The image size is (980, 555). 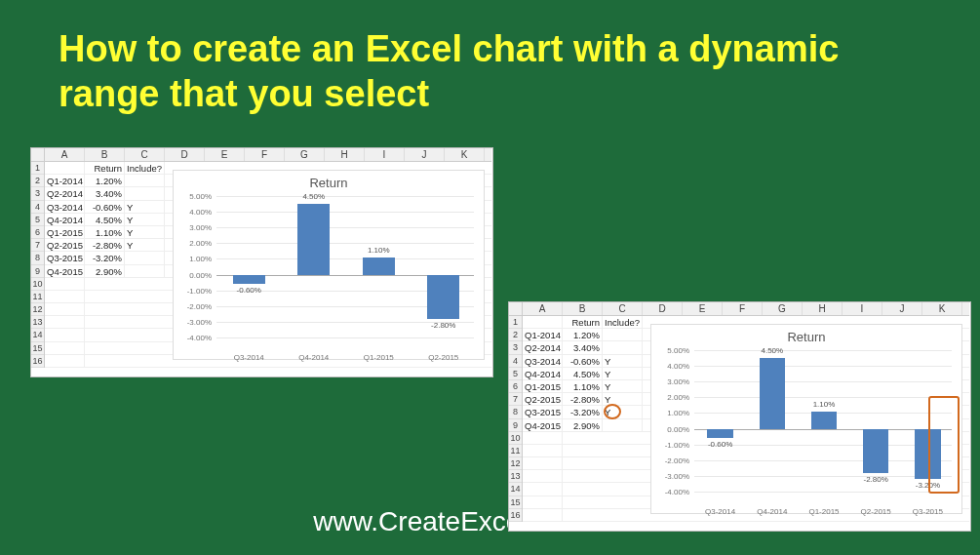 What do you see at coordinates (105, 193) in the screenshot?
I see `cell: 3.40%` at bounding box center [105, 193].